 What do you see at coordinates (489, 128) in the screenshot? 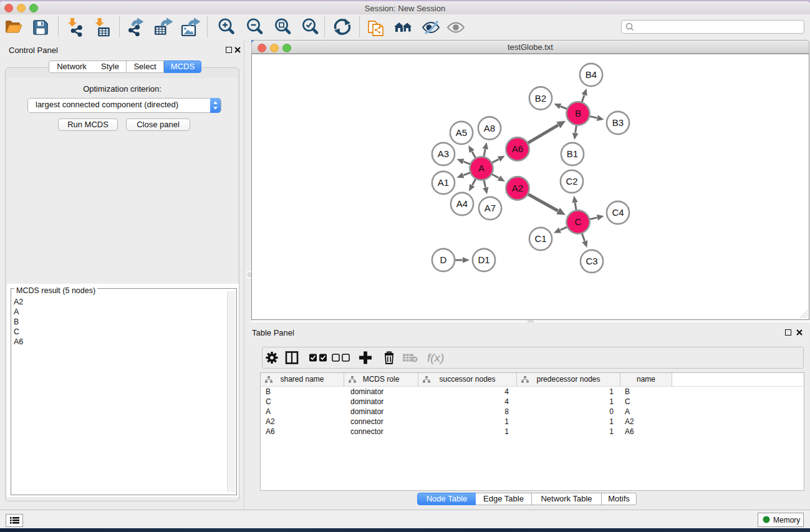
I see `svg-text: A8` at bounding box center [489, 128].